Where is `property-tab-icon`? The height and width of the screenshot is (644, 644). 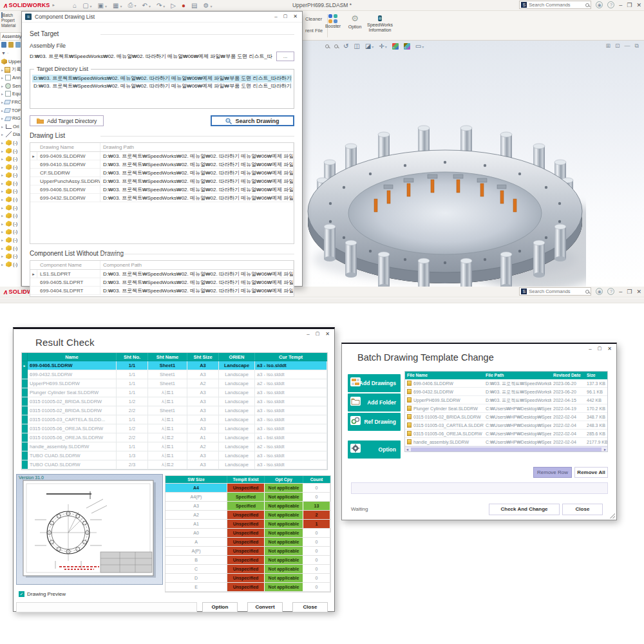
property-tab-icon is located at coordinates (11, 45).